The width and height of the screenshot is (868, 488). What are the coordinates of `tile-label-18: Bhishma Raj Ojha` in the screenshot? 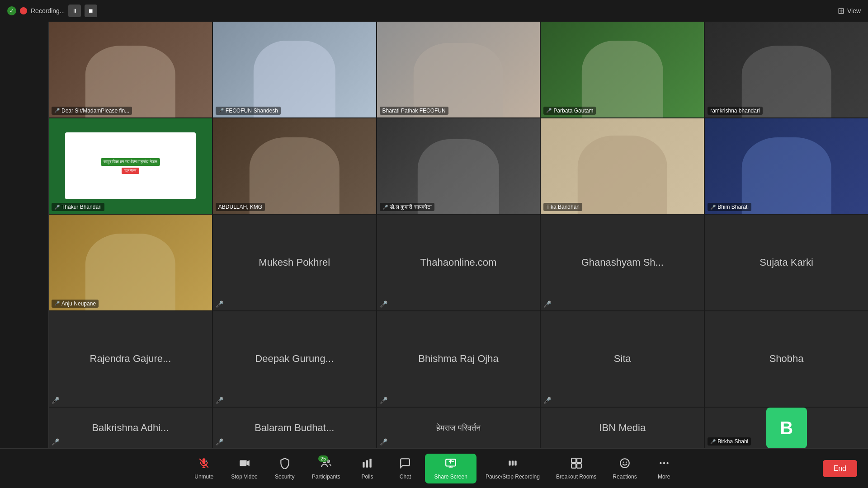 It's located at (458, 359).